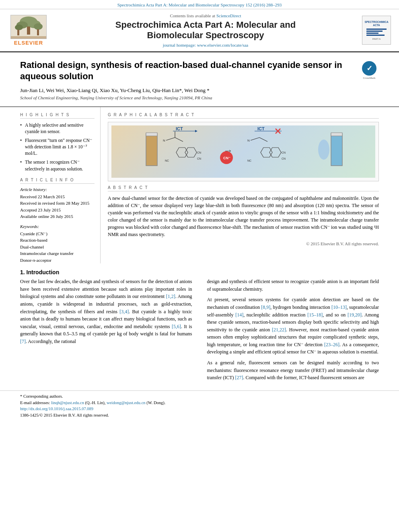 The image size is (399, 532). I want to click on journal-main-title: Spectrochimica Acta Part A: Molecular an…, so click(206, 31).